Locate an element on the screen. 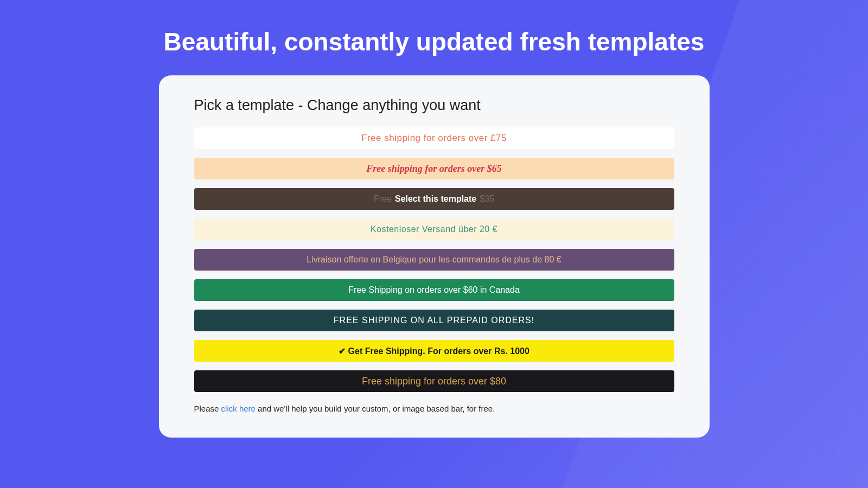 The width and height of the screenshot is (868, 488). template-bar-select-cta: Free Select this template $35 is located at coordinates (434, 199).